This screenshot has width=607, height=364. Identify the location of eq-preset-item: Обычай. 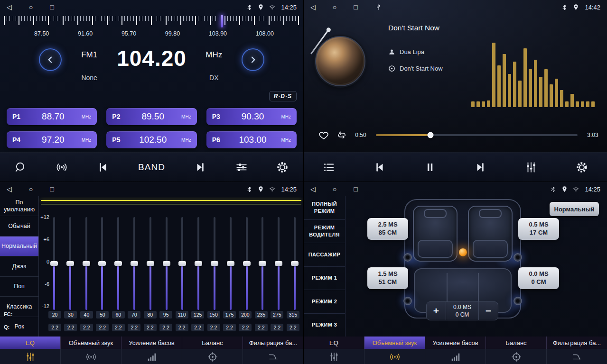
(19, 226).